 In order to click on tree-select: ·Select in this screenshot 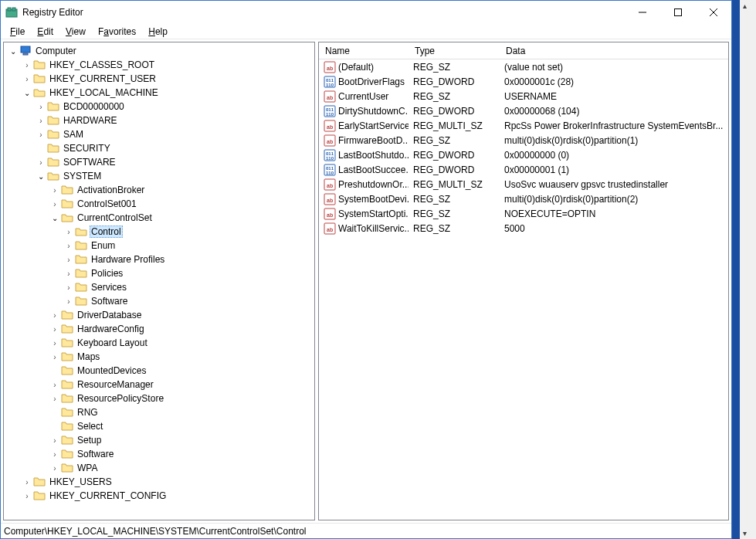, I will do `click(159, 426)`.